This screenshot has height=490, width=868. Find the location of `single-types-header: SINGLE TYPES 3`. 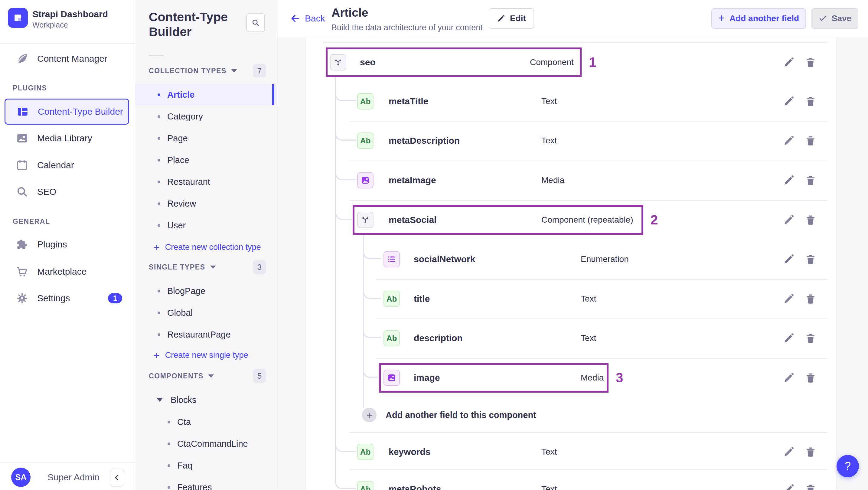

single-types-header: SINGLE TYPES 3 is located at coordinates (213, 267).